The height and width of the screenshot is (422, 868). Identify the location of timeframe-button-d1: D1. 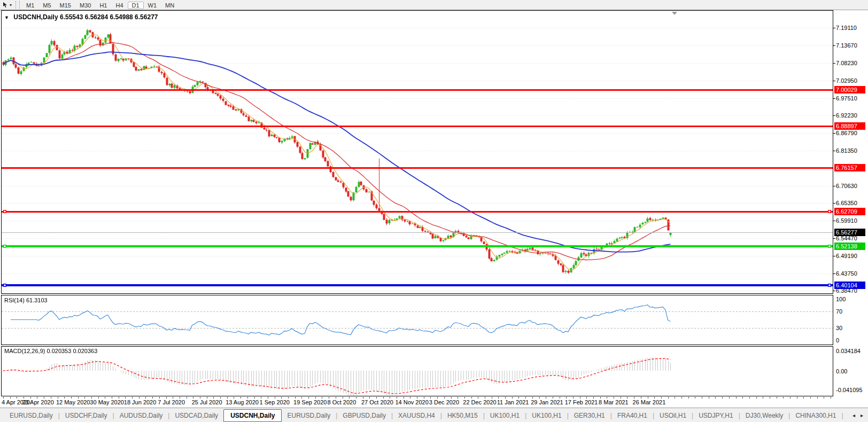
(136, 5).